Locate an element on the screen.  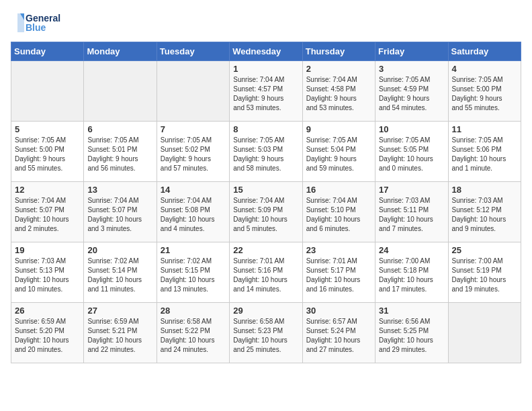
day-info: Sunrise: 7:03 AM Sunset: 5:11 PM Dayligh… is located at coordinates (411, 215).